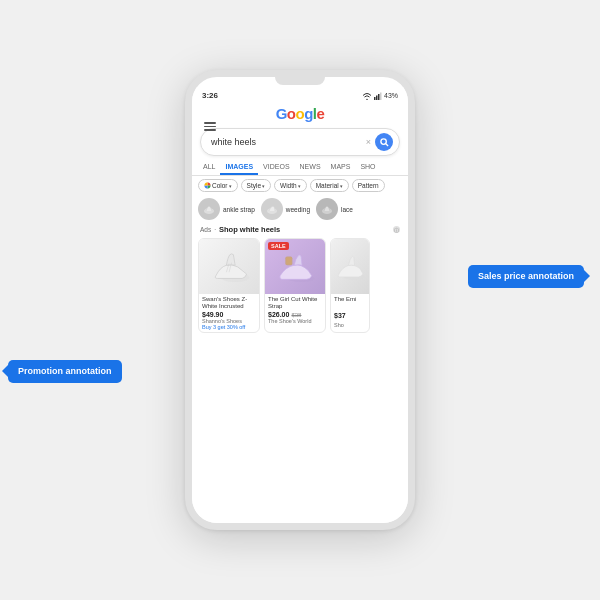  What do you see at coordinates (341, 168) in the screenshot?
I see `tab-maps: MAPS` at bounding box center [341, 168].